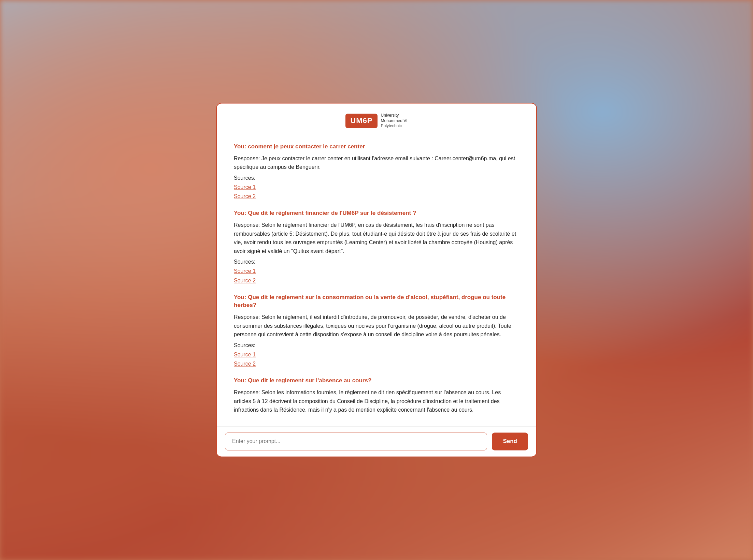 This screenshot has width=753, height=560. What do you see at coordinates (376, 178) in the screenshot?
I see `sources-label-1: Sources:` at bounding box center [376, 178].